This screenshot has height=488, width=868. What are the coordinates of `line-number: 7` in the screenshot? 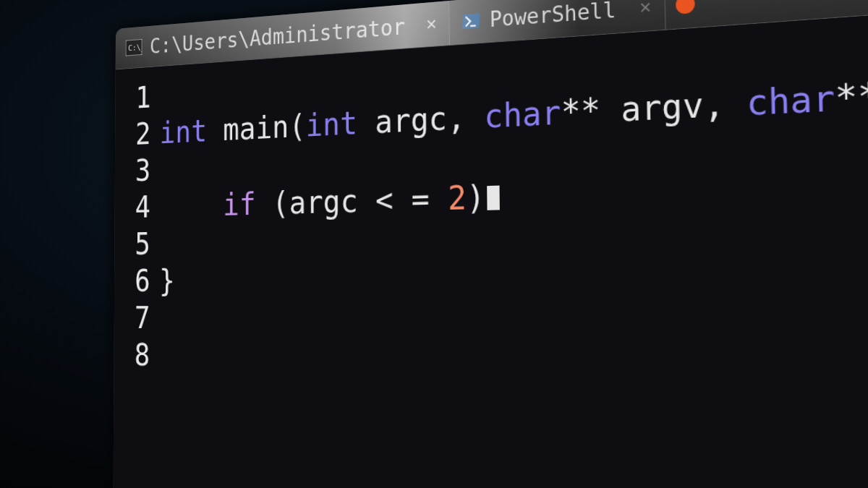 It's located at (132, 318).